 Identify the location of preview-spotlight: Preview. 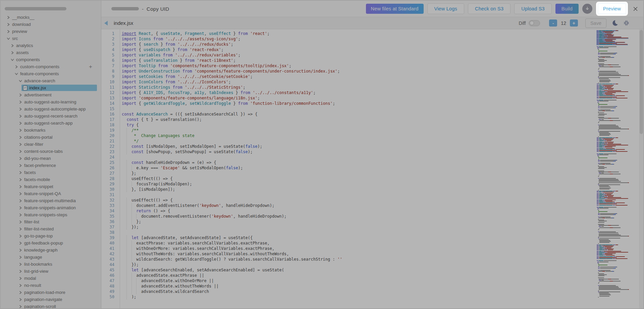
(612, 9).